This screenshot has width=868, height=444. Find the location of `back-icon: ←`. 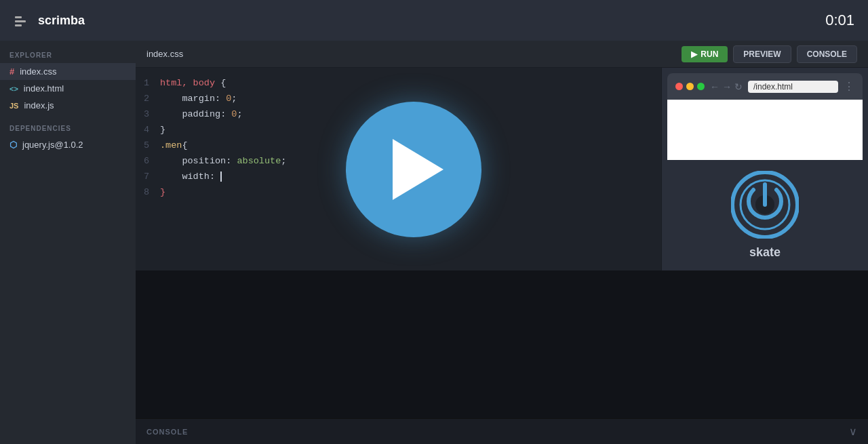

back-icon: ← is located at coordinates (715, 87).